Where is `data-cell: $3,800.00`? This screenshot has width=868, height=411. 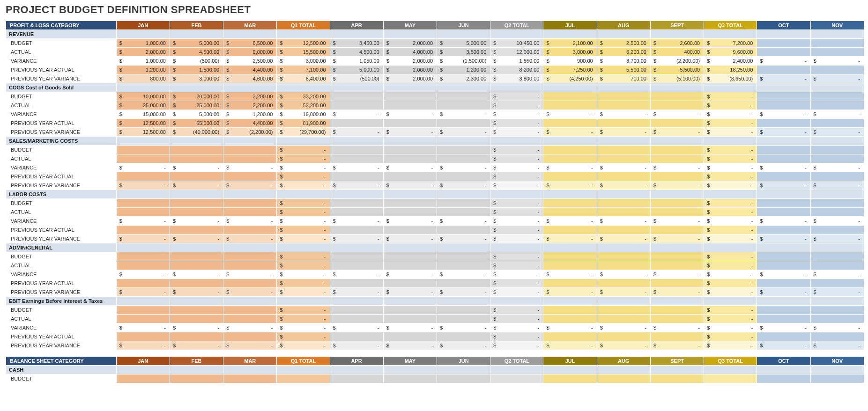
data-cell: $3,800.00 is located at coordinates (517, 79).